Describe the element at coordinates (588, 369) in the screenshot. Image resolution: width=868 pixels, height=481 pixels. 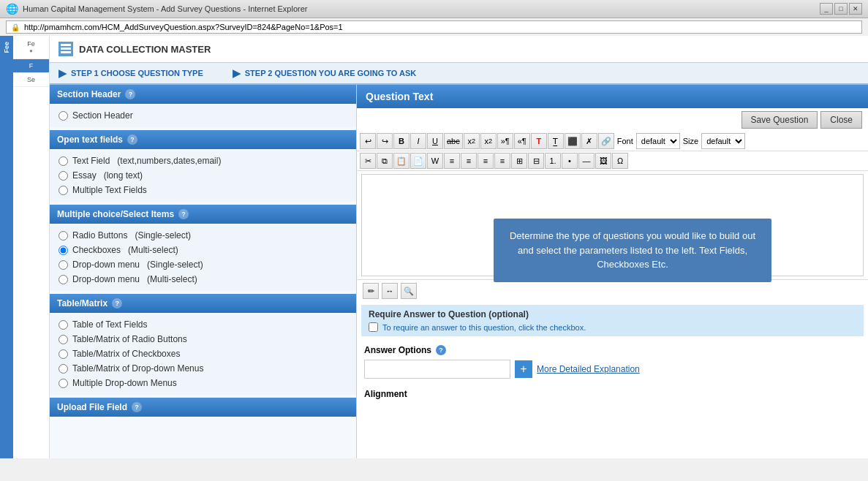
I see `more-explanation-link: More Detailed Explanation` at that location.